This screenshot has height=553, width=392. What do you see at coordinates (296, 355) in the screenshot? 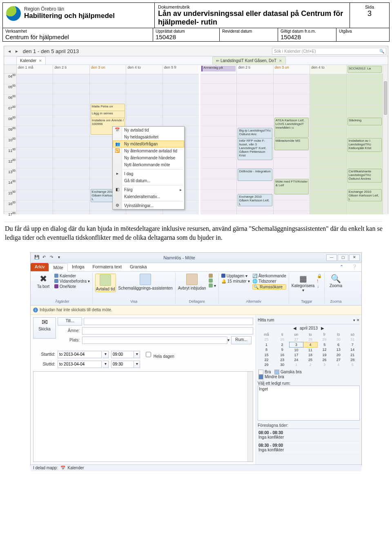
I see `mini-cal-day: 17` at bounding box center [296, 355].